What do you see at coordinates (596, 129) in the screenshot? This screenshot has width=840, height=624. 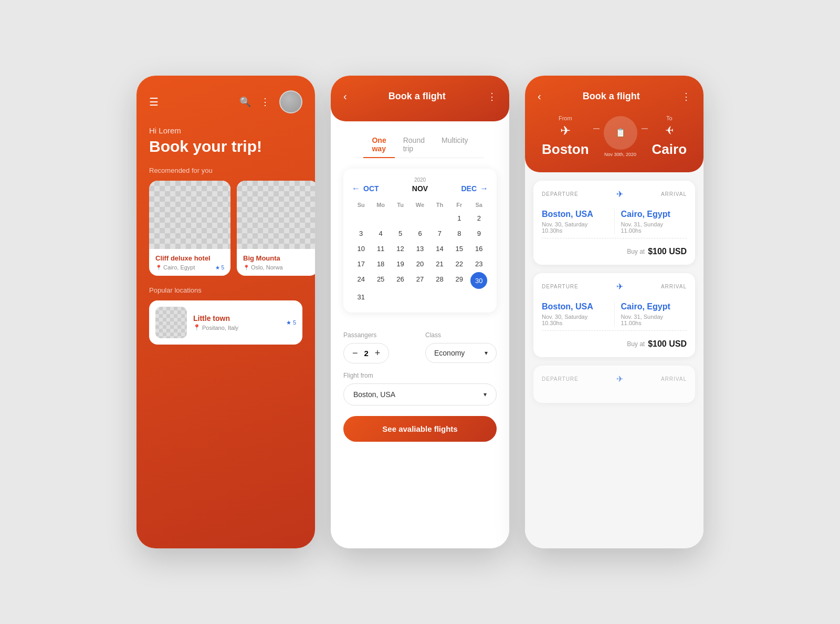 I see `dashed-line-left` at bounding box center [596, 129].